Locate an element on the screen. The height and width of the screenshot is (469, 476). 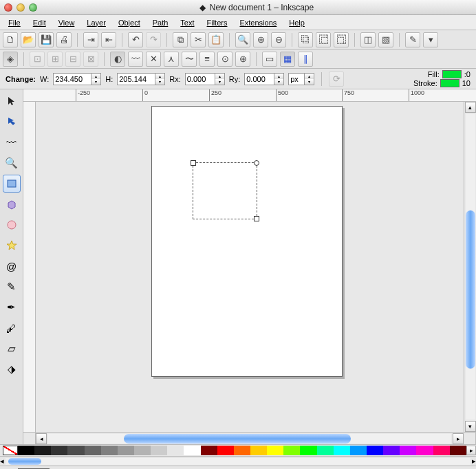
reset-corners-button: ⟳ is located at coordinates (336, 79).